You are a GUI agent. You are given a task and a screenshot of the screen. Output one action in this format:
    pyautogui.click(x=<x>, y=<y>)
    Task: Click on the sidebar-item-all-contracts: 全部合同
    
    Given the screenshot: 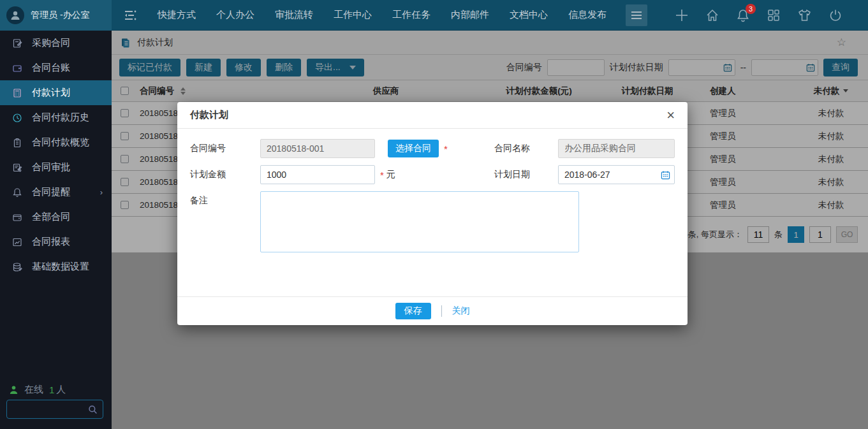 What is the action you would take?
    pyautogui.click(x=56, y=217)
    